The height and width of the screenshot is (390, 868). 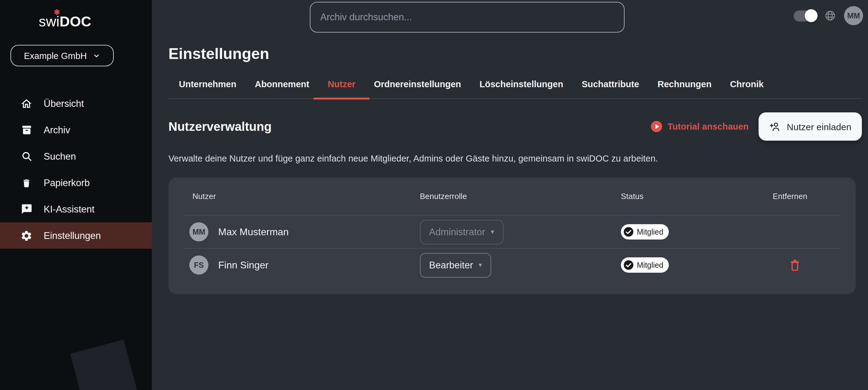 What do you see at coordinates (807, 196) in the screenshot?
I see `column-header-entfernen: Entfernen` at bounding box center [807, 196].